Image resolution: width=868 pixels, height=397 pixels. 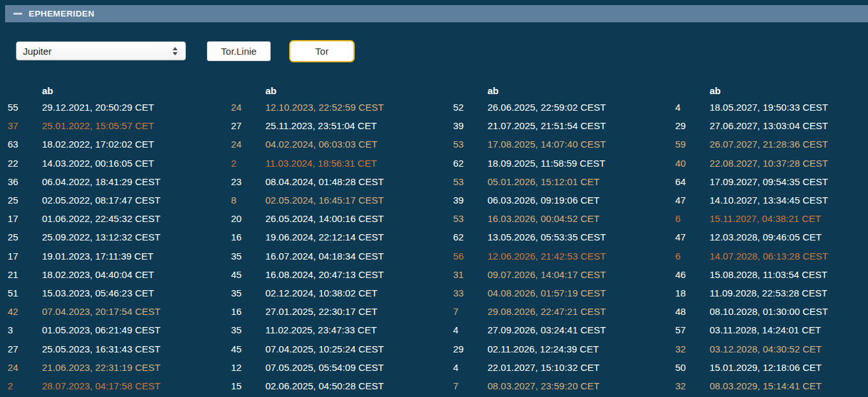 What do you see at coordinates (112, 163) in the screenshot?
I see `table-row: 2214.03.2022, 00:16:05 CET` at bounding box center [112, 163].